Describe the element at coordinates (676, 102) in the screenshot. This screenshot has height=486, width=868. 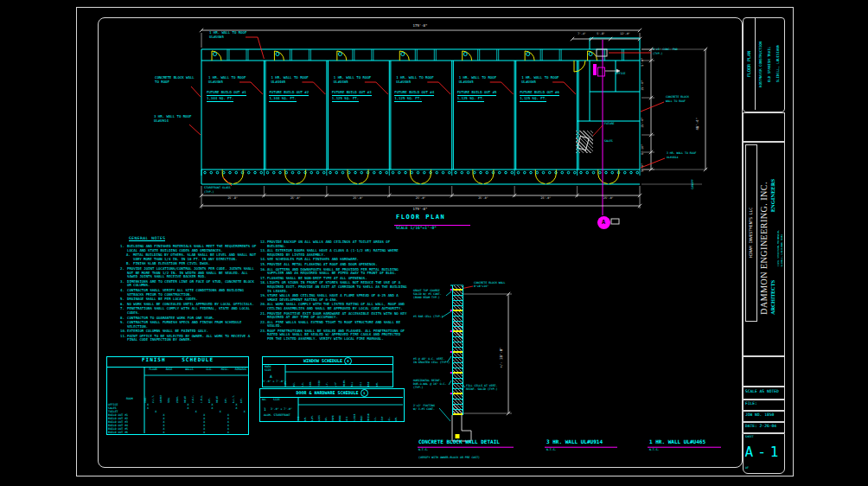
I see `label-right-concrete-block: WALL TO ROOF` at that location.